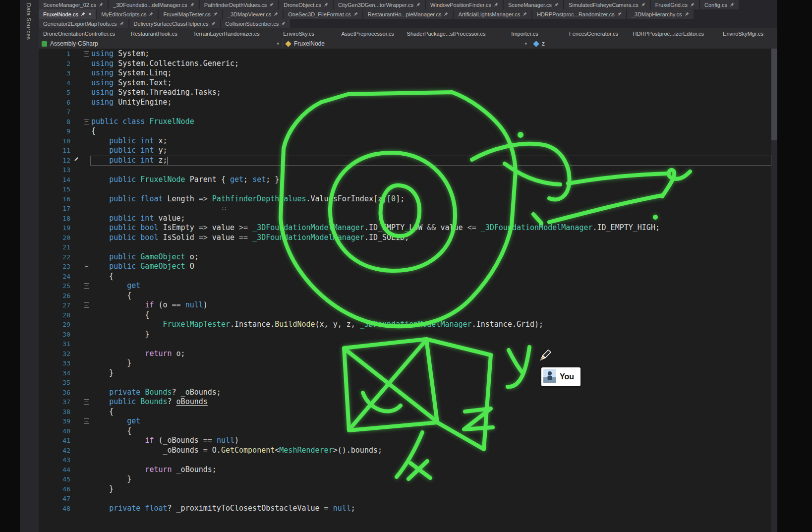 The width and height of the screenshot is (812, 532). Describe the element at coordinates (90, 14) in the screenshot. I see `close-icon: ×` at that location.